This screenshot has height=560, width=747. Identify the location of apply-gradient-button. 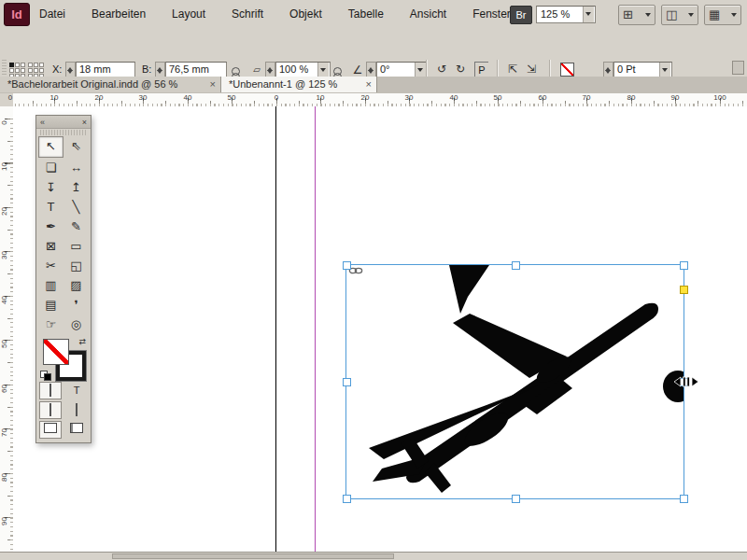
(77, 411).